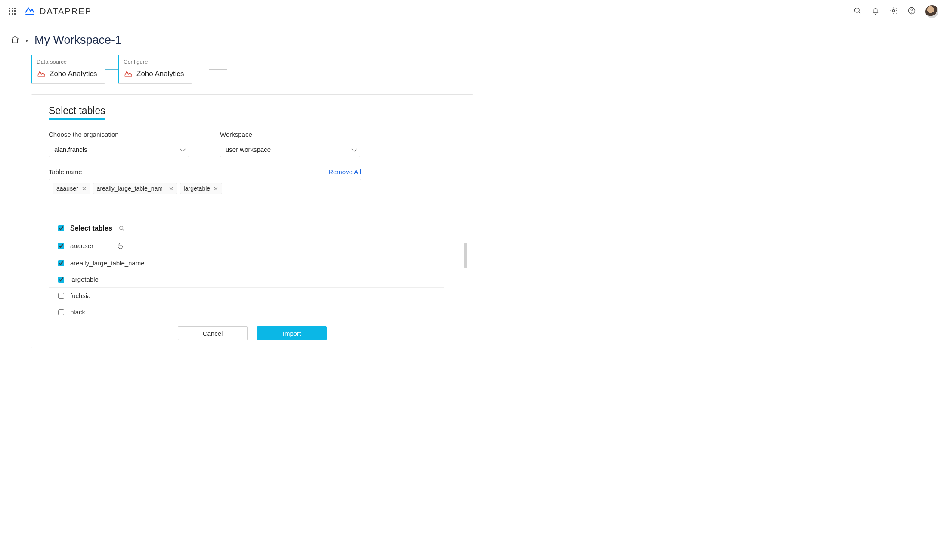 The width and height of the screenshot is (947, 560). I want to click on workspace-field: Workspace user workspace, so click(290, 144).